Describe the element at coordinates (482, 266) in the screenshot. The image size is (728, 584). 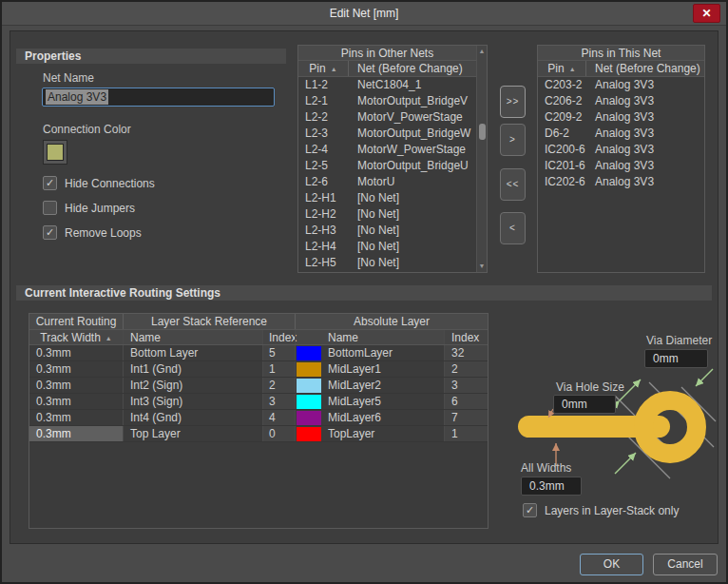
I see `scroll-down-icon: ▼` at that location.